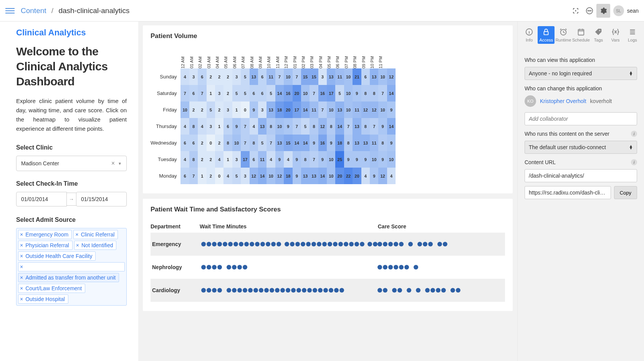  I want to click on date-start-input: 01/01/2014, so click(41, 199).